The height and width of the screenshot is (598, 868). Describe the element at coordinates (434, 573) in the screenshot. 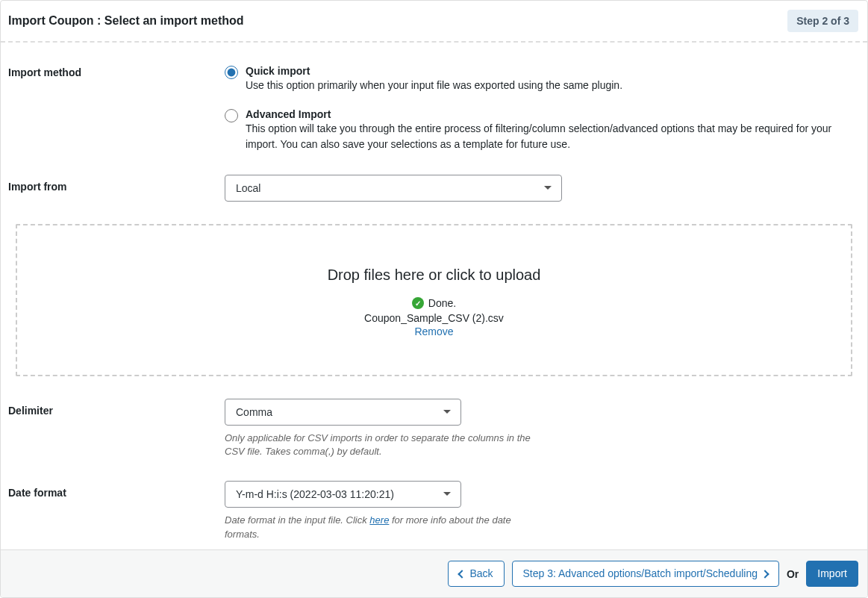

I see `footer-bar: Back Step 3: Advanced options/Batch impo…` at that location.